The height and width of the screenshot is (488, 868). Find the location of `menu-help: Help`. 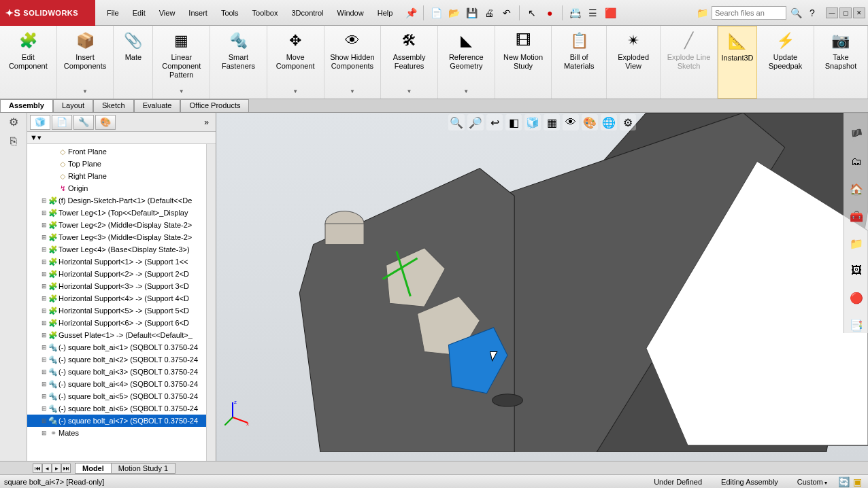

menu-help: Help is located at coordinates (385, 13).